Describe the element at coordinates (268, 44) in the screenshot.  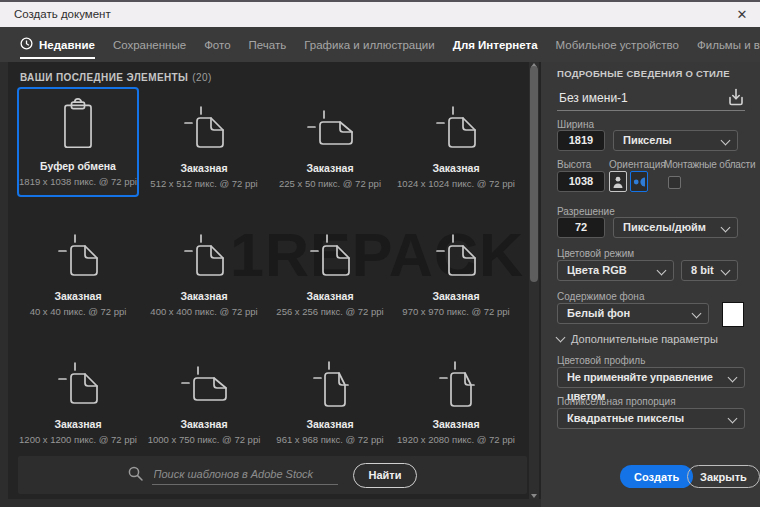
I see `tab-print: Печать` at that location.